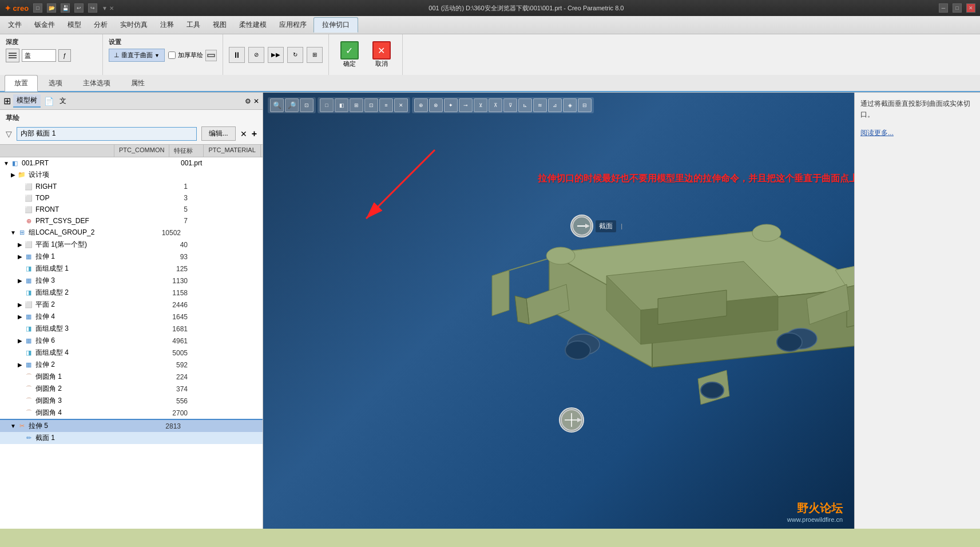  I want to click on tree-item: ▶ ⊕ PRT_CSYS_DEF 7, so click(132, 221).